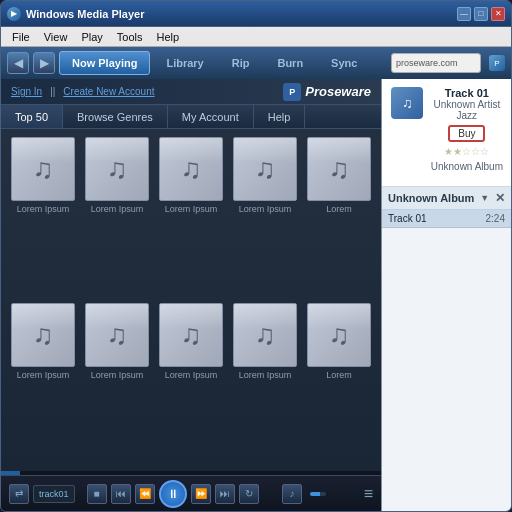  I want to click on subnav-genres: Browse Genres, so click(116, 116).